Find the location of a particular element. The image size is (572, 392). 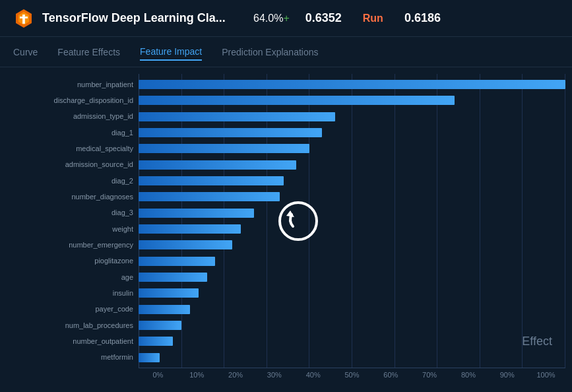

y-label-payer_code: payer_code is located at coordinates (70, 309).